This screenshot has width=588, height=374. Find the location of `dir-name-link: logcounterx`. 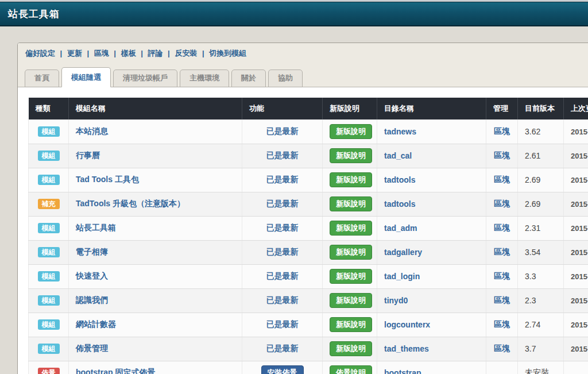

dir-name-link: logcounterx is located at coordinates (407, 325).